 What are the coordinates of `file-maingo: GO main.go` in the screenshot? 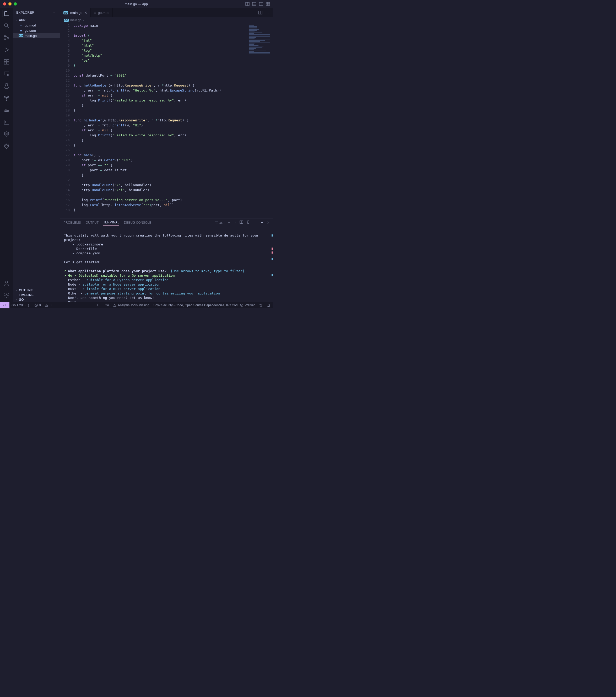 It's located at (36, 35).